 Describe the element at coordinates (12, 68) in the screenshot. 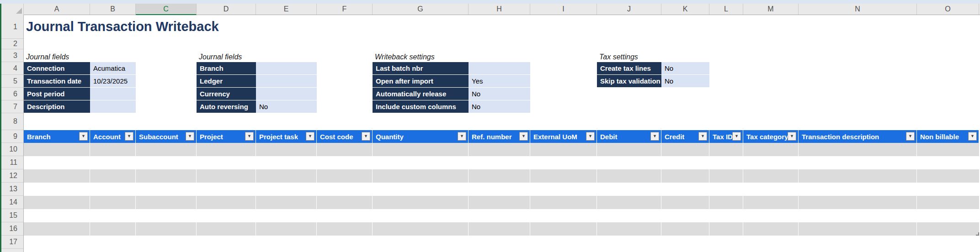

I see `row-header-4: 4` at that location.